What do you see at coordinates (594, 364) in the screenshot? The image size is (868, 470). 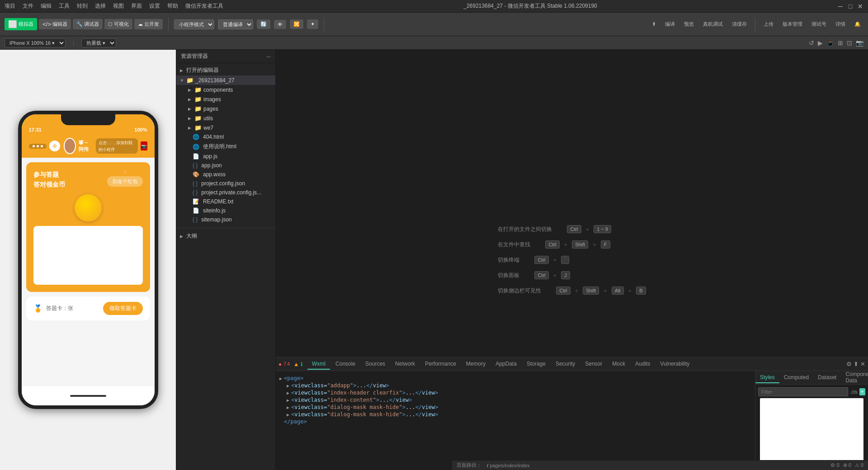 I see `tab-sensor: Sensor` at bounding box center [594, 364].